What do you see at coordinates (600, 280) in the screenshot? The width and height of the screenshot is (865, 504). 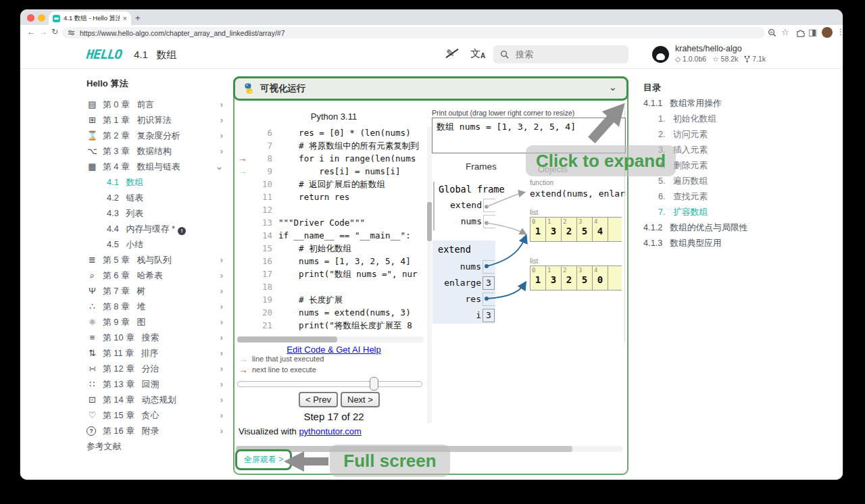 I see `cell-value: 0` at bounding box center [600, 280].